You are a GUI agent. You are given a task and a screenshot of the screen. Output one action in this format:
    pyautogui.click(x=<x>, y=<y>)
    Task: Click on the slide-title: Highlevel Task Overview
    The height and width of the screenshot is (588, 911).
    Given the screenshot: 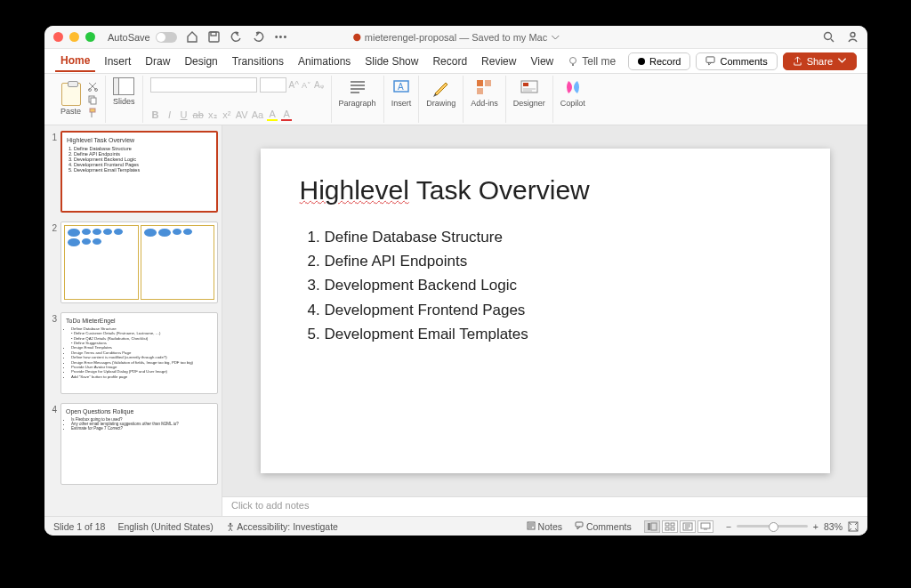 What is the action you would take?
    pyautogui.click(x=545, y=190)
    